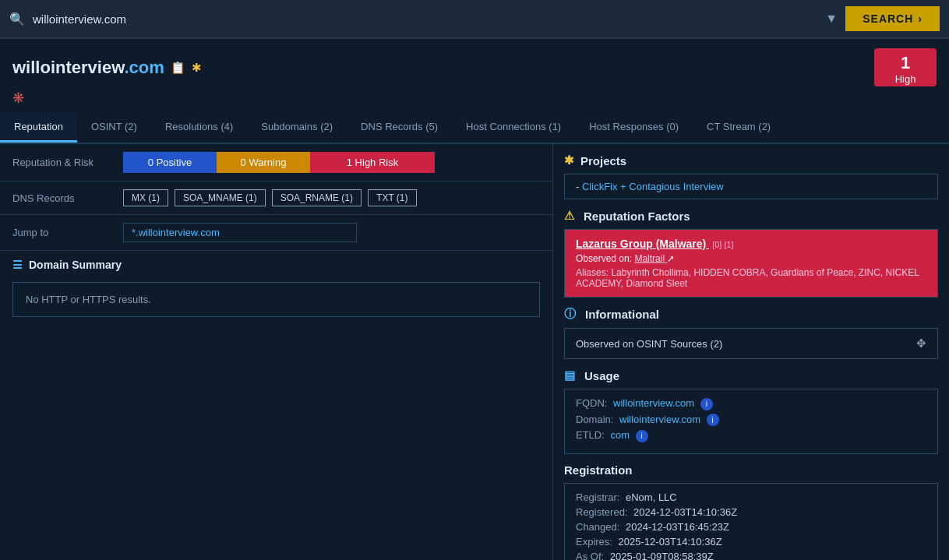 This screenshot has width=949, height=560. What do you see at coordinates (63, 198) in the screenshot?
I see `dns-records-label: DNS Records` at bounding box center [63, 198].